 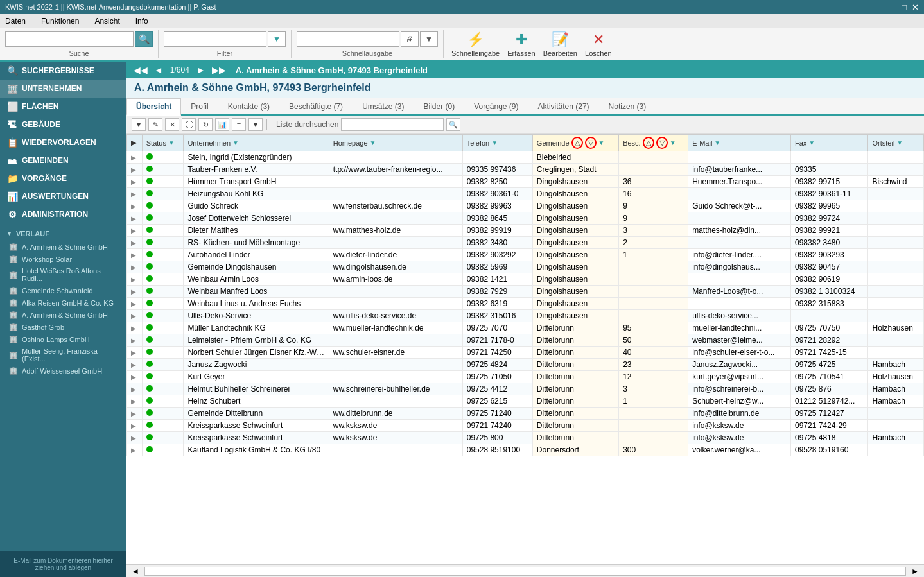 What do you see at coordinates (63, 259) in the screenshot?
I see `verlauf-item-1: 🏢 Workshop Solar` at bounding box center [63, 259].